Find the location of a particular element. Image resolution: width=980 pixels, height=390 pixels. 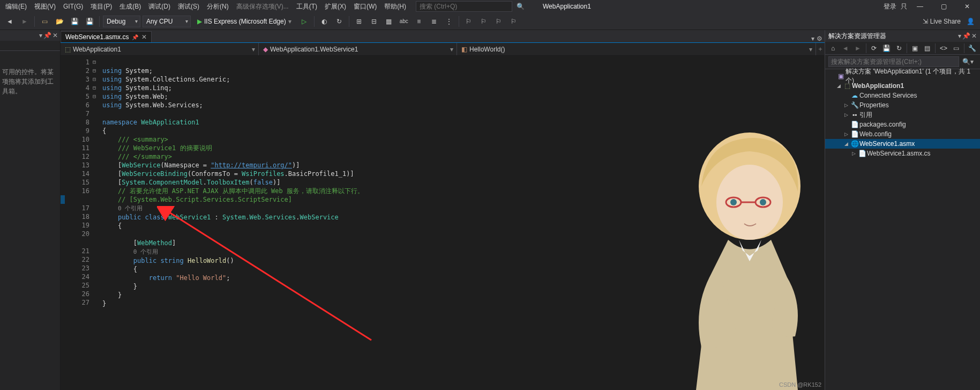

tab-close-icon: ✕ is located at coordinates (144, 37).